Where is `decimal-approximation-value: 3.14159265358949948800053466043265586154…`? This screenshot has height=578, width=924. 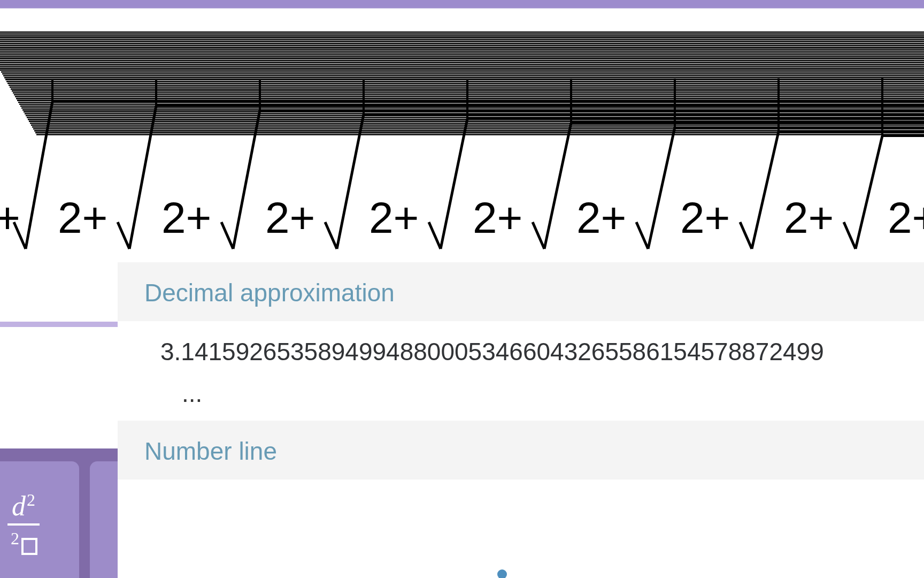 decimal-approximation-value: 3.14159265358949948800053466043265586154… is located at coordinates (521, 346).